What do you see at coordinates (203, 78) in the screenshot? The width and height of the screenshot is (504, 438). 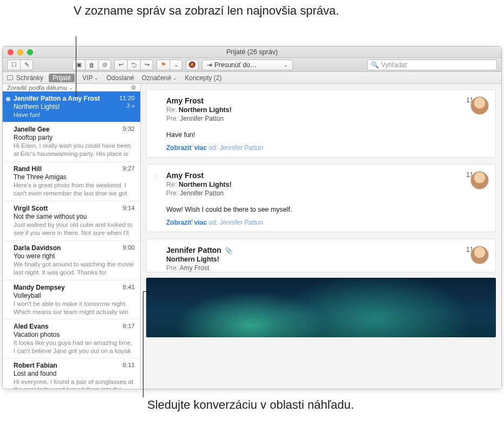 I see `fav-drafts: Koncepty (2)` at bounding box center [203, 78].